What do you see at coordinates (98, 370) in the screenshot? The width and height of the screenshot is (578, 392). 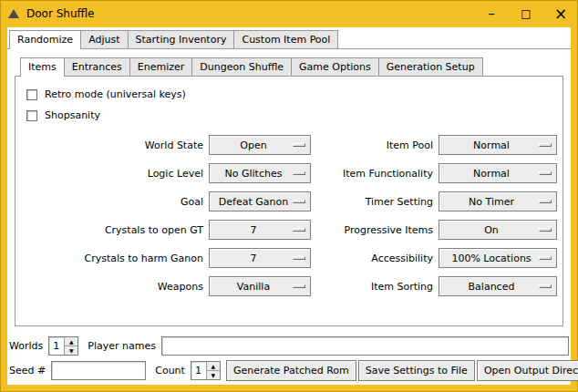 I see `seed-input` at bounding box center [98, 370].